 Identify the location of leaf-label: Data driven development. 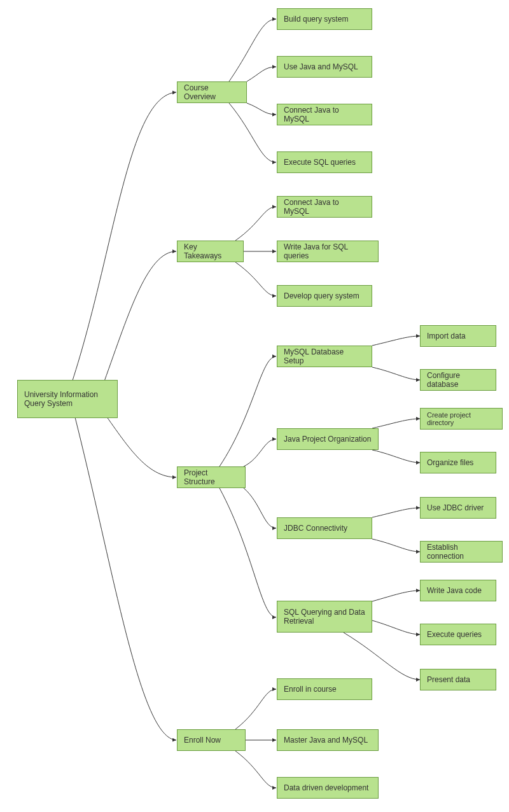
(326, 788).